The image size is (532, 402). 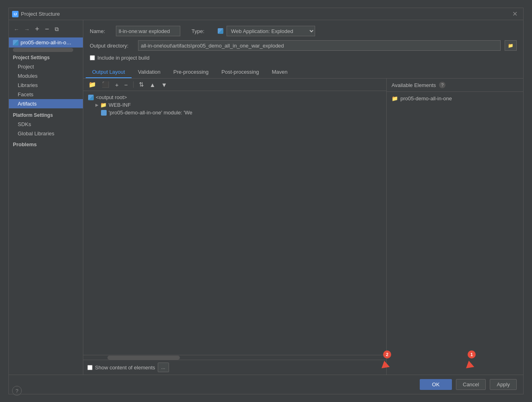 I want to click on copy-artifact-button: ⧉, so click(x=57, y=29).